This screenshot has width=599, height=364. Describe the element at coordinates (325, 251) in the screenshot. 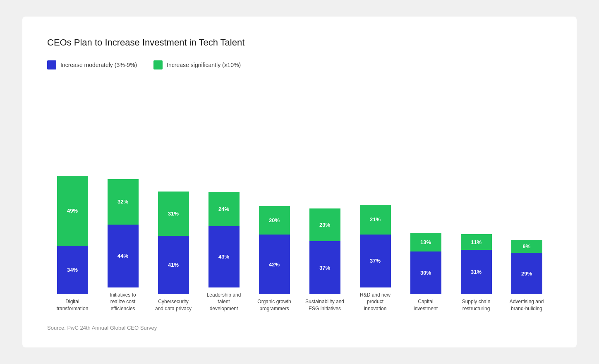

I see `bar-stack-5: 23%37%` at that location.